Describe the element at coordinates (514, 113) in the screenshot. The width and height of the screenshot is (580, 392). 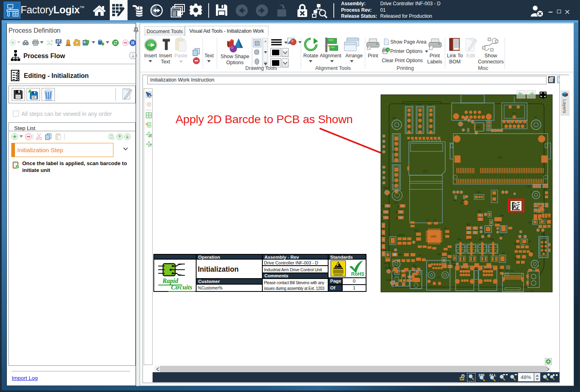
I see `svg-text: J11` at that location.